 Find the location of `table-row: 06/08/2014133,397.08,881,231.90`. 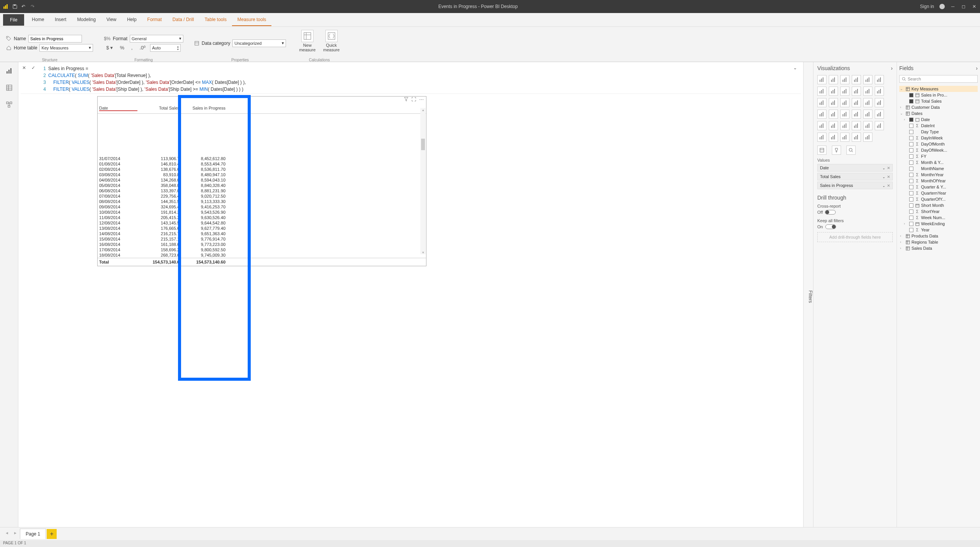

table-row: 06/08/2014133,397.08,881,231.90 is located at coordinates (262, 191).